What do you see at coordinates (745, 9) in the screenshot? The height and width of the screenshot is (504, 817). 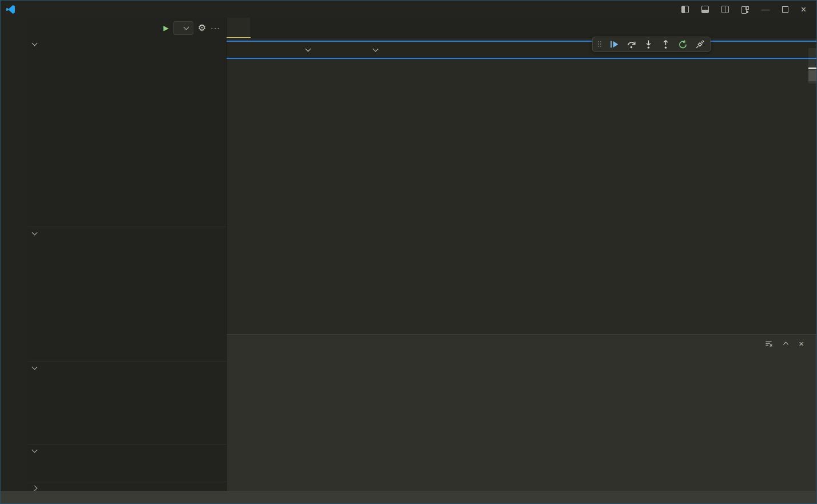 I see `customize-layout-icon` at bounding box center [745, 9].